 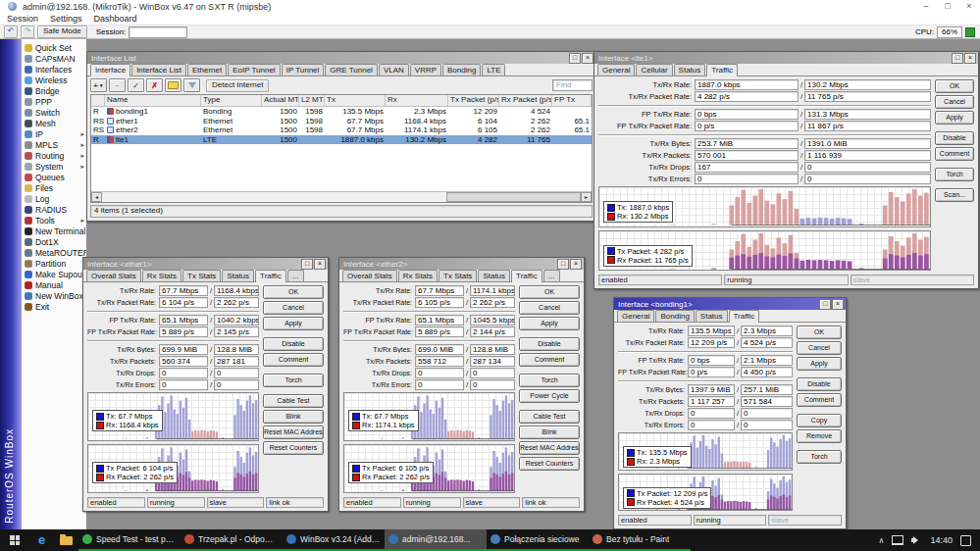 What do you see at coordinates (293, 308) in the screenshot?
I see `cancel-button: Cancel` at bounding box center [293, 308].